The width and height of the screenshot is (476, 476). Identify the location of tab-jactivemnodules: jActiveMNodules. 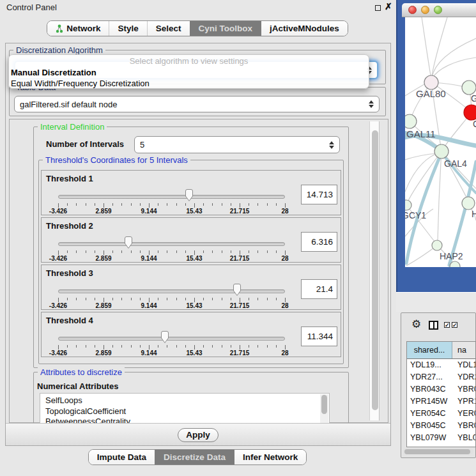
(304, 28).